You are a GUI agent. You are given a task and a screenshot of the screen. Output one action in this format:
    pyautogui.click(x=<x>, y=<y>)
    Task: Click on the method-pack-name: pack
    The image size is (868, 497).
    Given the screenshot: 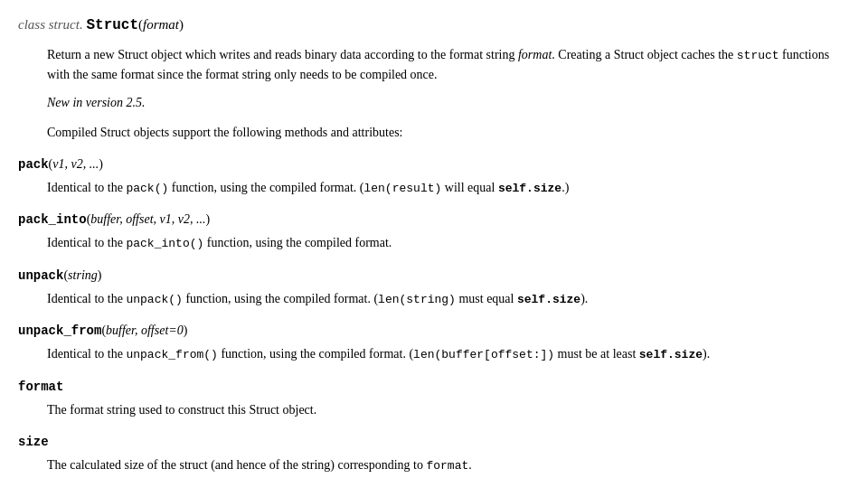 What is the action you would take?
    pyautogui.click(x=33, y=164)
    